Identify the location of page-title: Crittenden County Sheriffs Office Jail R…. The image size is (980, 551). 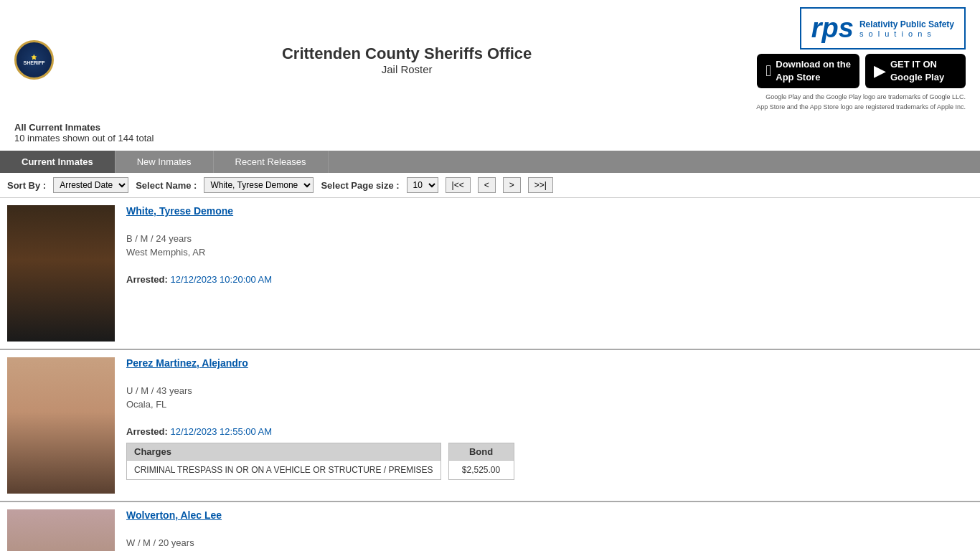
(407, 60).